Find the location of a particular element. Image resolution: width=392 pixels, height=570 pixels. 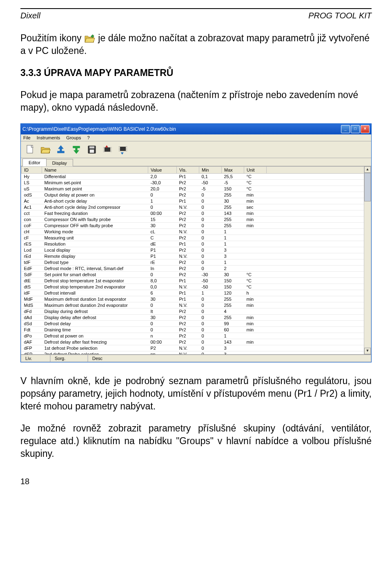

footer-desc: Desc is located at coordinates (229, 358).